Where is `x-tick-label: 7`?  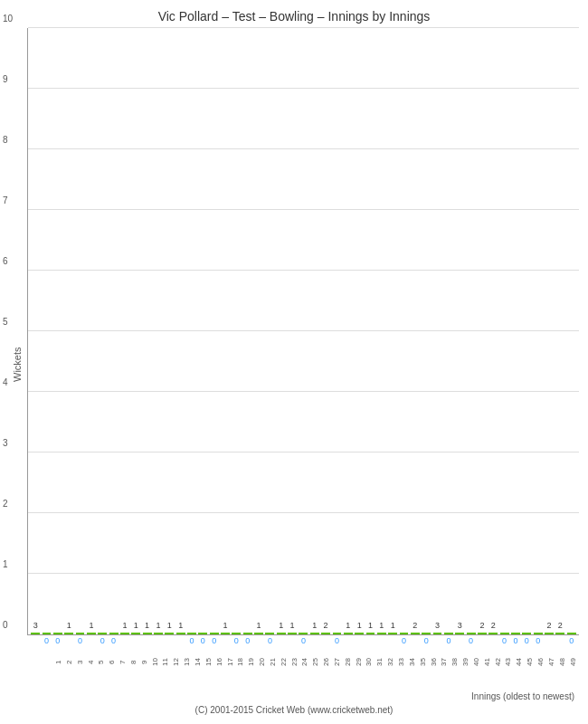 x-tick-label: 7 is located at coordinates (124, 662).